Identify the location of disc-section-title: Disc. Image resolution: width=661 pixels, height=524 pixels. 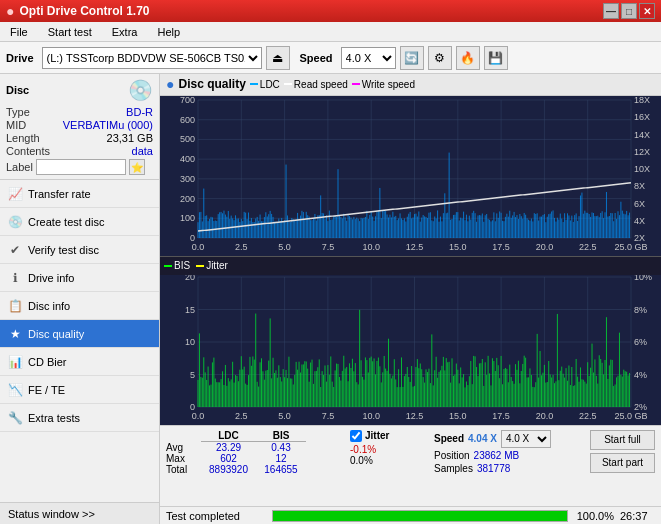
(18, 90).